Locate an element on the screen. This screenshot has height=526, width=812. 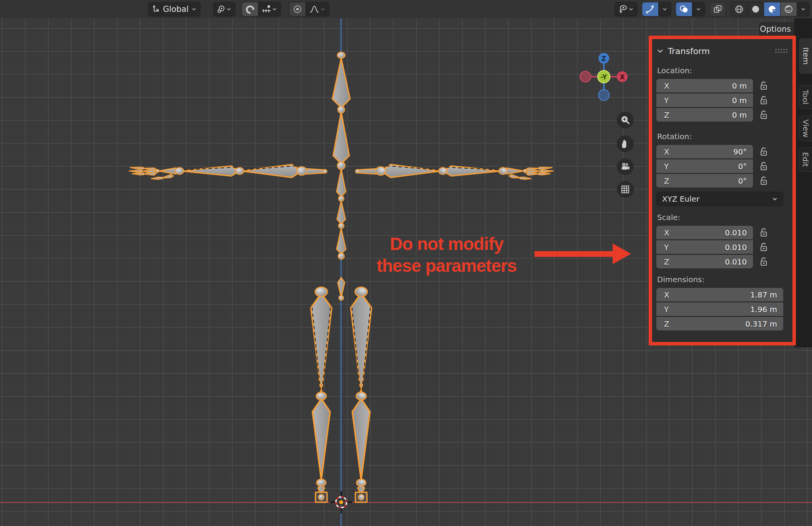
panel-collapse-chevron-icon is located at coordinates (660, 51).